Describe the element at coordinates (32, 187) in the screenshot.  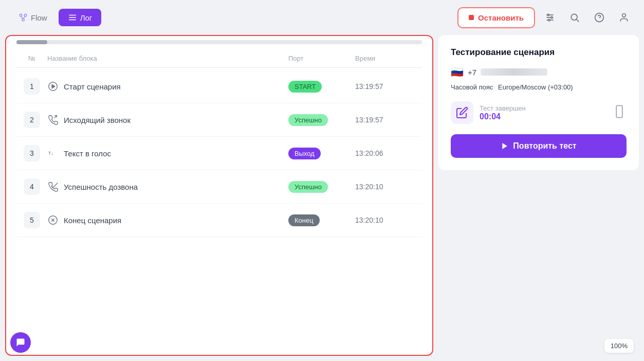
I see `row-num-4: 4` at that location.